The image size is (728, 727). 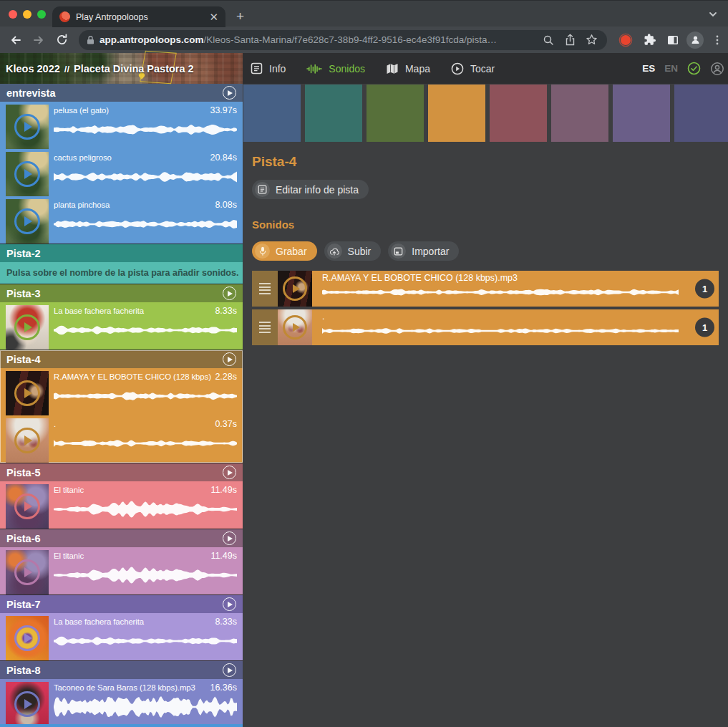 What do you see at coordinates (223, 158) in the screenshot?
I see `sound-duration: 20.84s` at bounding box center [223, 158].